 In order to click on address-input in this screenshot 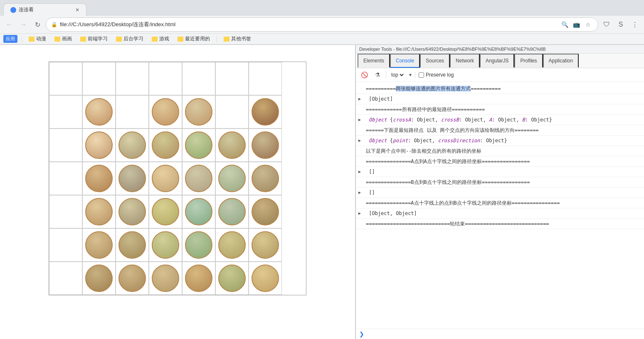, I will do `click(308, 25)`.